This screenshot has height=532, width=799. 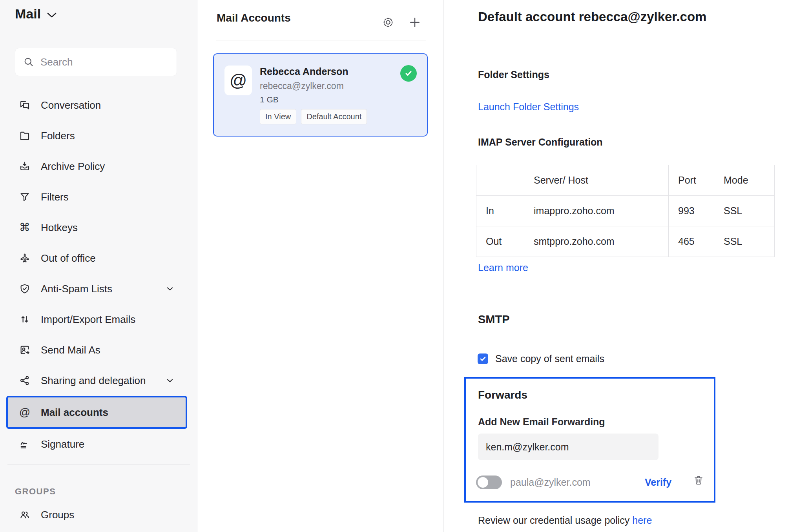 What do you see at coordinates (238, 80) in the screenshot?
I see `account-avatar: @` at bounding box center [238, 80].